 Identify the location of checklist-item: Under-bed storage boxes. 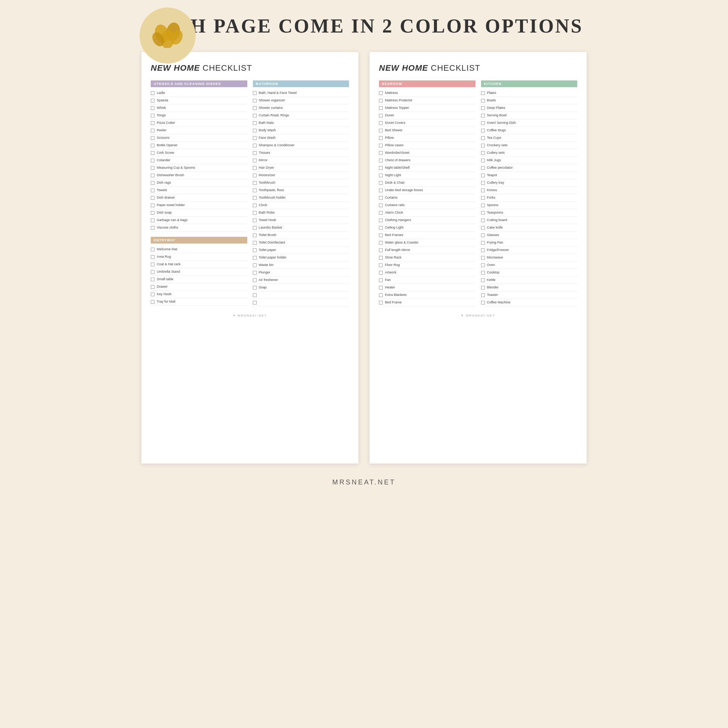
(427, 190).